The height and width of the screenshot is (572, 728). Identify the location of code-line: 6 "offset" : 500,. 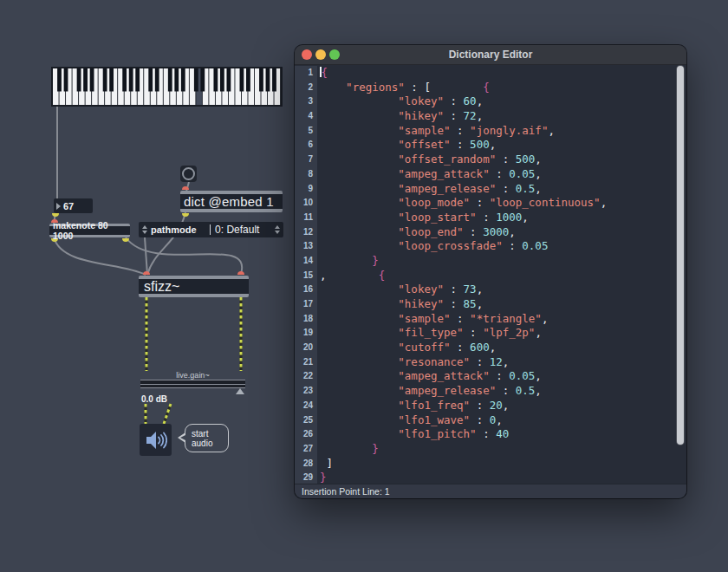
(491, 146).